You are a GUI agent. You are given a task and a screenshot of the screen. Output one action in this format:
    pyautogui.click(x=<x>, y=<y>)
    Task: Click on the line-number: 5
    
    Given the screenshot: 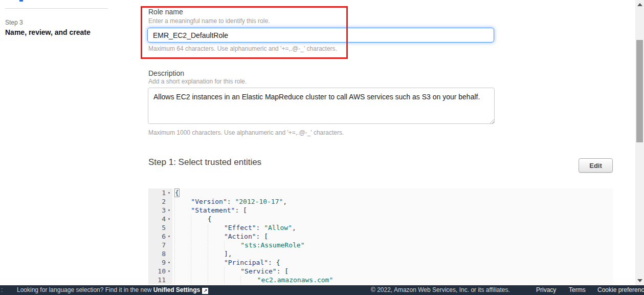 What is the action you would take?
    pyautogui.click(x=164, y=227)
    